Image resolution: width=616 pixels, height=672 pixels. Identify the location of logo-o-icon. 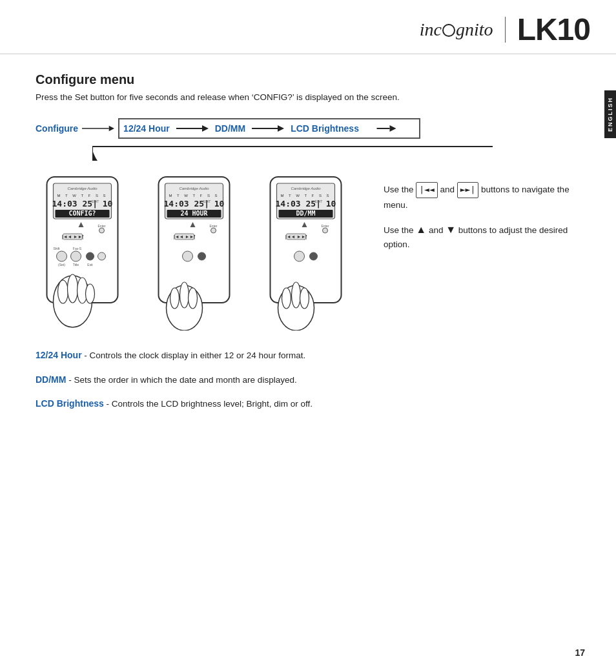
(449, 30).